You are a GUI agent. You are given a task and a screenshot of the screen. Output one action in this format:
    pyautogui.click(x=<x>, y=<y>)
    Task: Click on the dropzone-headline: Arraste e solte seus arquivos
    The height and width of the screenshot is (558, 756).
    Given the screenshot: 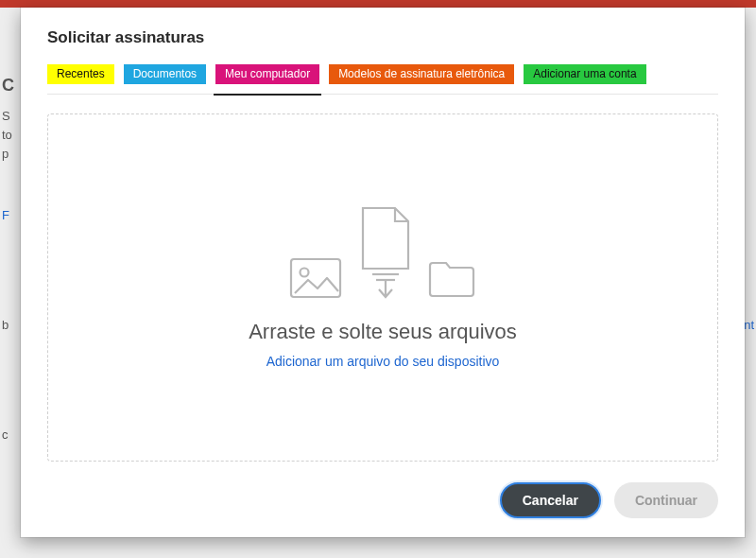 What is the action you would take?
    pyautogui.click(x=383, y=332)
    